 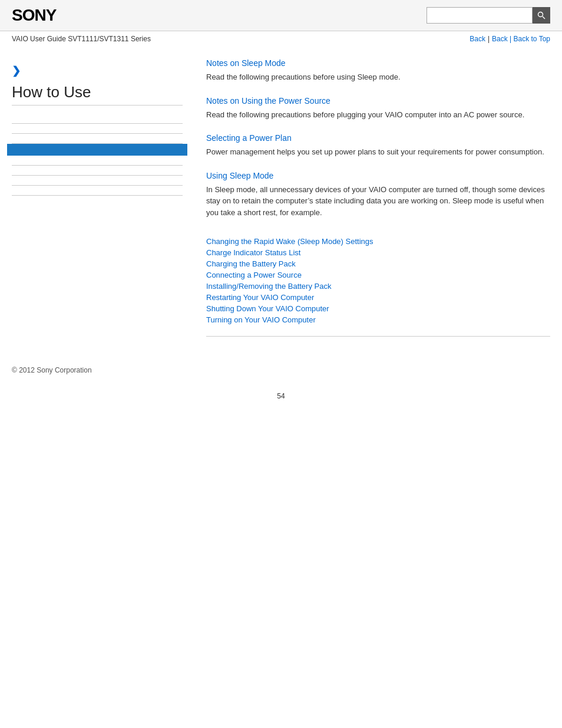 I want to click on notes-power-source-link: Notes on Using the Power Source, so click(x=378, y=101).